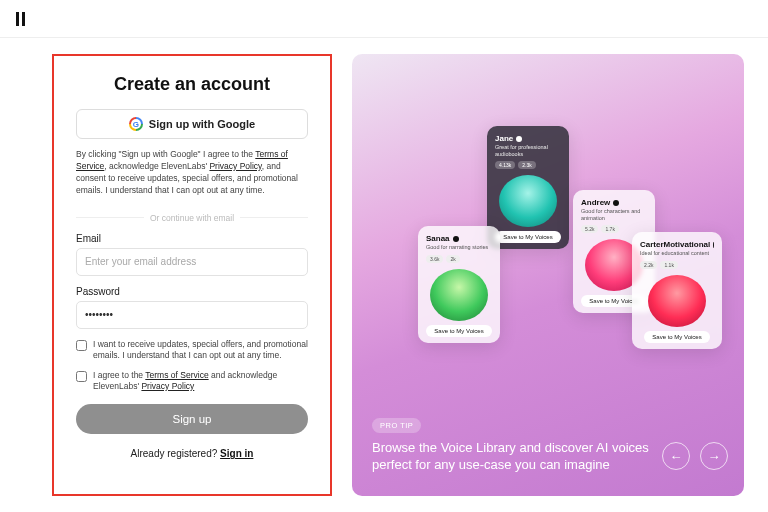  I want to click on voice-card-jane: Jane Great for professional audiobooks 4…, so click(528, 188).